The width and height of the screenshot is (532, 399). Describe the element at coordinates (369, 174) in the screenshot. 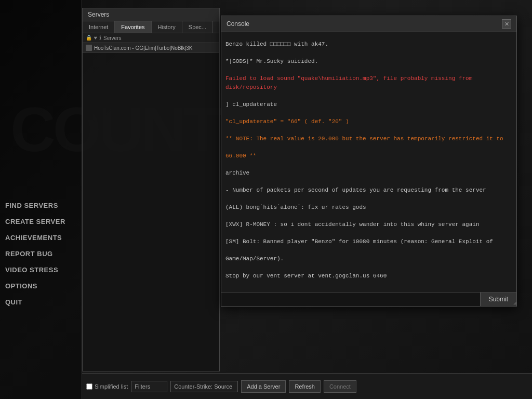

I see `console-line: archive` at that location.